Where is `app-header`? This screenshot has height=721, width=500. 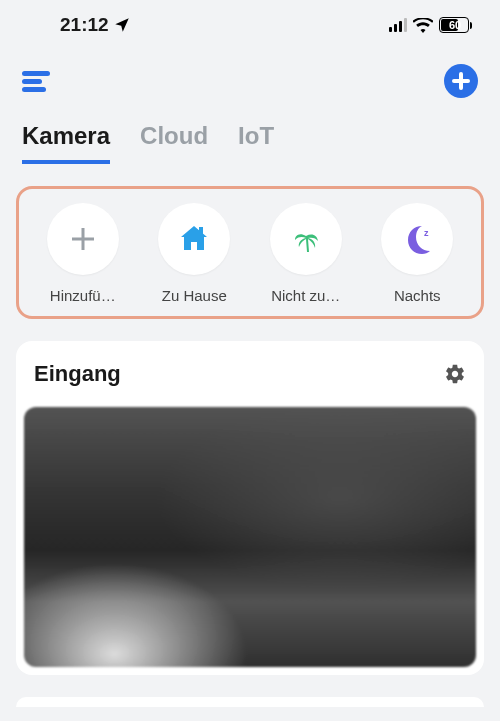
app-header is located at coordinates (250, 76).